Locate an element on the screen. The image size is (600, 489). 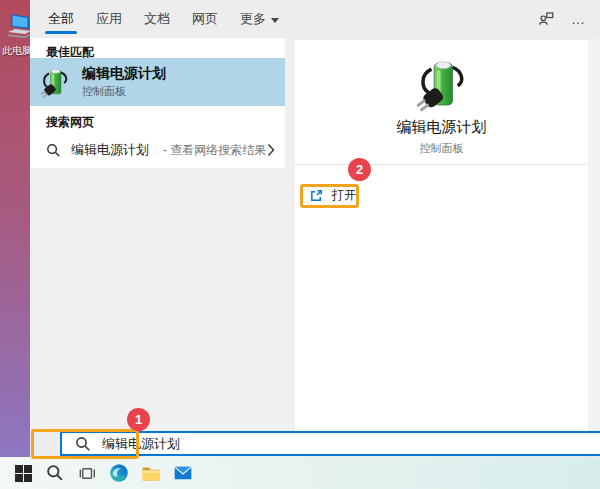
more-options-icon: … is located at coordinates (578, 19).